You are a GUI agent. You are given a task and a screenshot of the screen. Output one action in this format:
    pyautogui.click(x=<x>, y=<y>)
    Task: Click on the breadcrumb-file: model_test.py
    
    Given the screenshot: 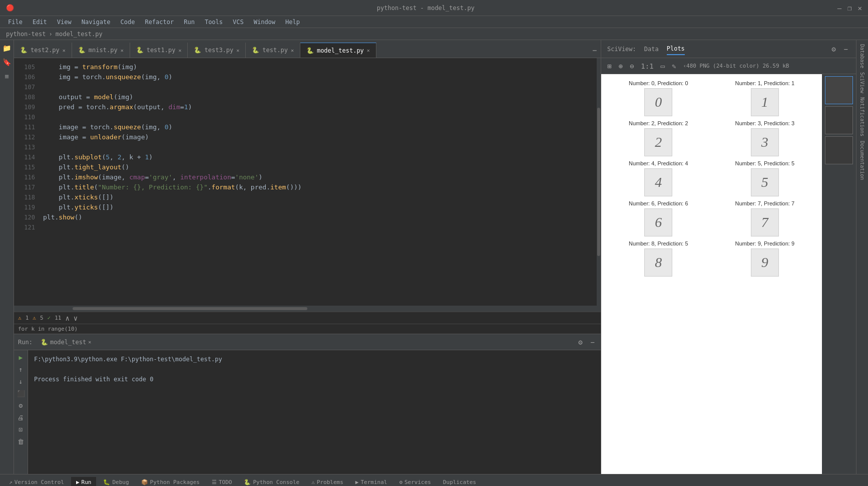 What is the action you would take?
    pyautogui.click(x=79, y=34)
    